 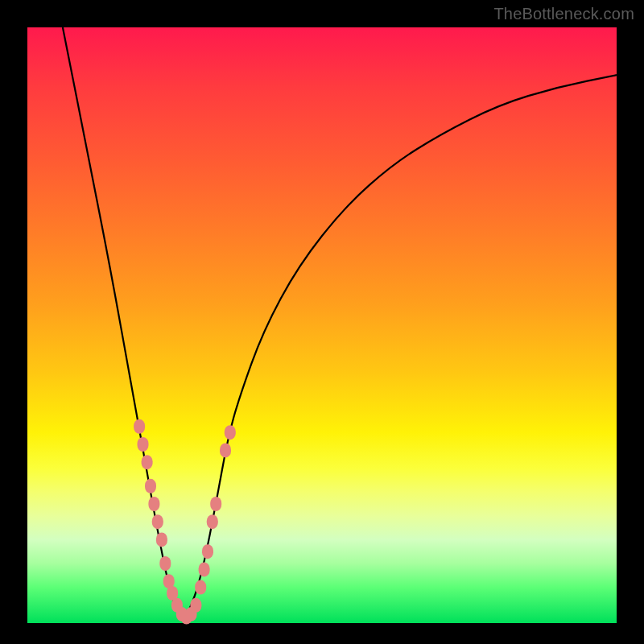 I want to click on watermark-text: TheBottleneck.com, so click(x=564, y=14).